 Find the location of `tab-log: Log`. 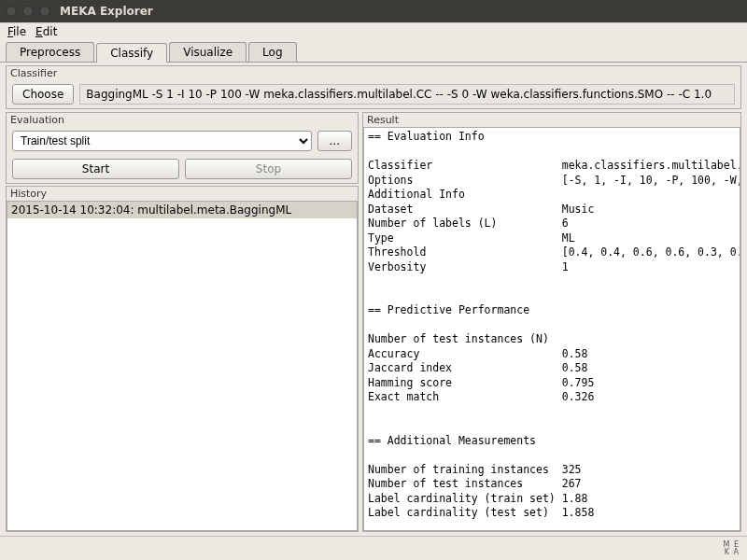

tab-log: Log is located at coordinates (273, 52).